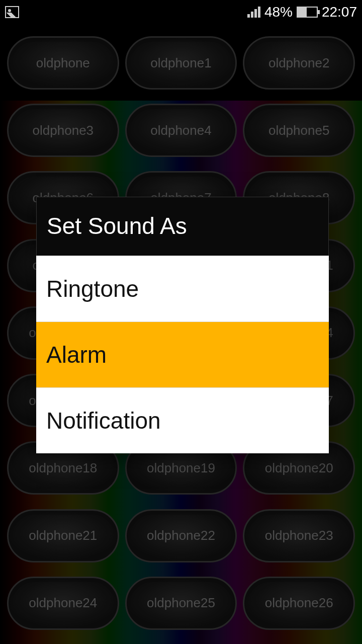  Describe the element at coordinates (183, 421) in the screenshot. I see `option-notification: Notification` at that location.